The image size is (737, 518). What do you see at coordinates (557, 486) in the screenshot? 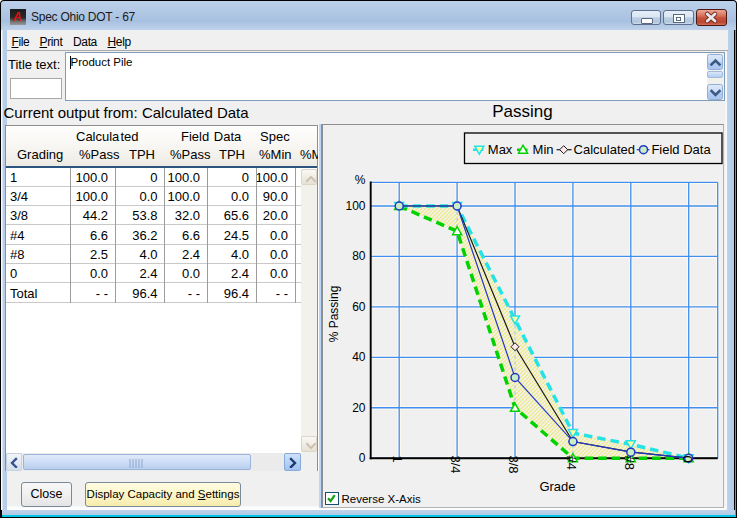
I see `svg-text: Grade` at bounding box center [557, 486].